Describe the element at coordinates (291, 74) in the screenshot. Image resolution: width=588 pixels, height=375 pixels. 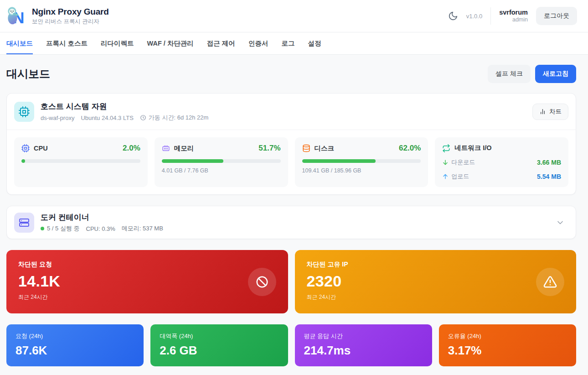
I see `page-header: 대시보드 셀프 체크 새로고침` at that location.